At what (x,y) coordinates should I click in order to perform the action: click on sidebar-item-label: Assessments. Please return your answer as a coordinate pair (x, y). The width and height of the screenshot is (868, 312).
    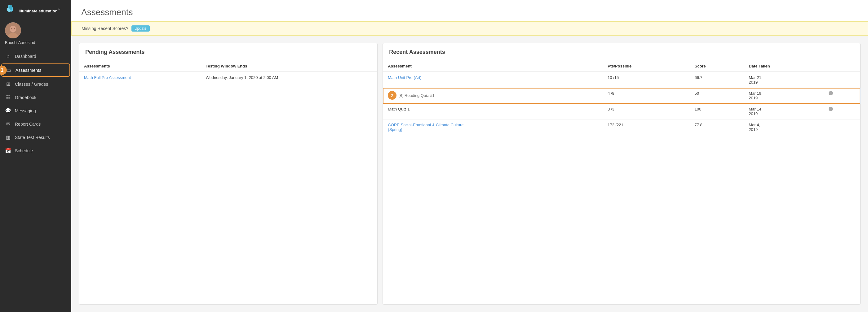
    Looking at the image, I should click on (28, 70).